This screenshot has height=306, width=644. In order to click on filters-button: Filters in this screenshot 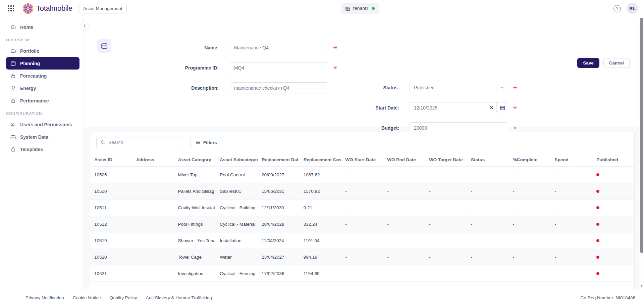, I will do `click(206, 142)`.